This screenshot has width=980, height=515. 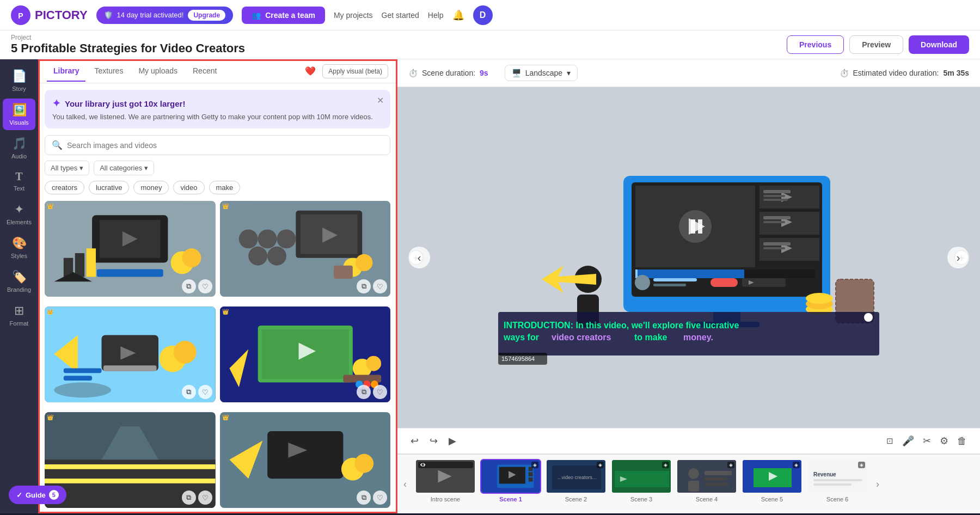 What do you see at coordinates (380, 100) in the screenshot?
I see `notice-close-button: ✕` at bounding box center [380, 100].